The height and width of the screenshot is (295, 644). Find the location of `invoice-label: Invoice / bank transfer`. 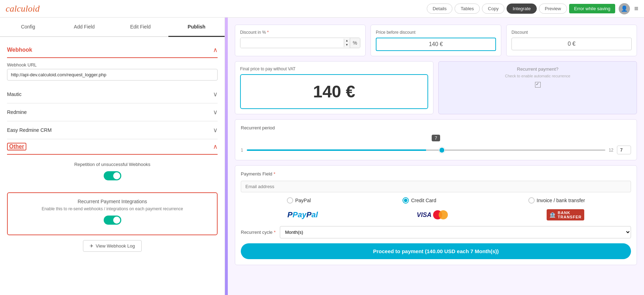

invoice-label: Invoice / bank transfer is located at coordinates (561, 200).